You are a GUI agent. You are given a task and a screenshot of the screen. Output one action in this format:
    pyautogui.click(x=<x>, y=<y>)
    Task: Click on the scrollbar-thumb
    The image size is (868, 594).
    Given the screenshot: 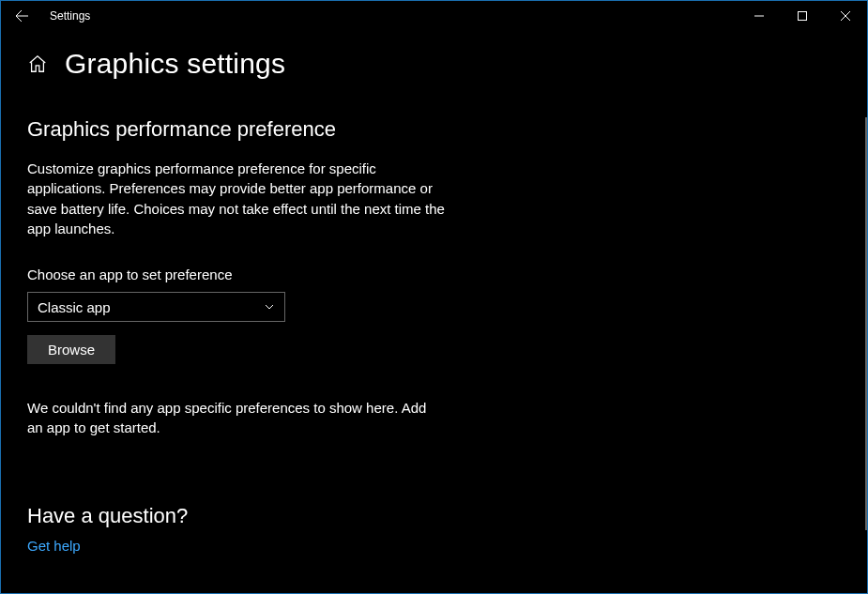 What is the action you would take?
    pyautogui.click(x=866, y=324)
    